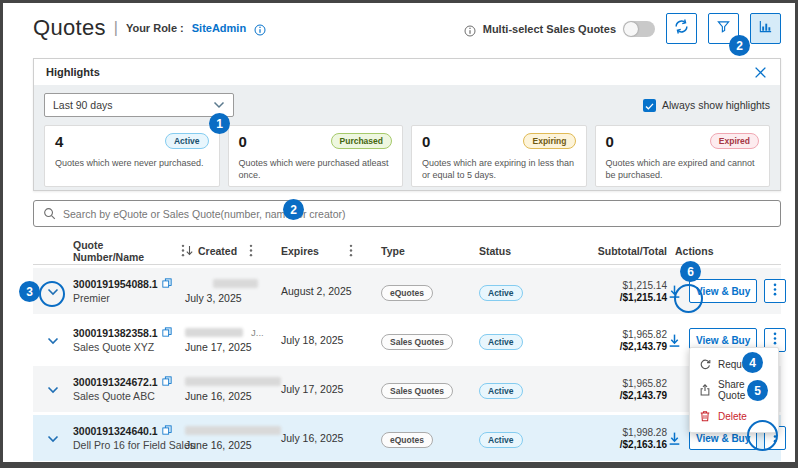  I want to click on column-header-expires: Expires, so click(331, 250).